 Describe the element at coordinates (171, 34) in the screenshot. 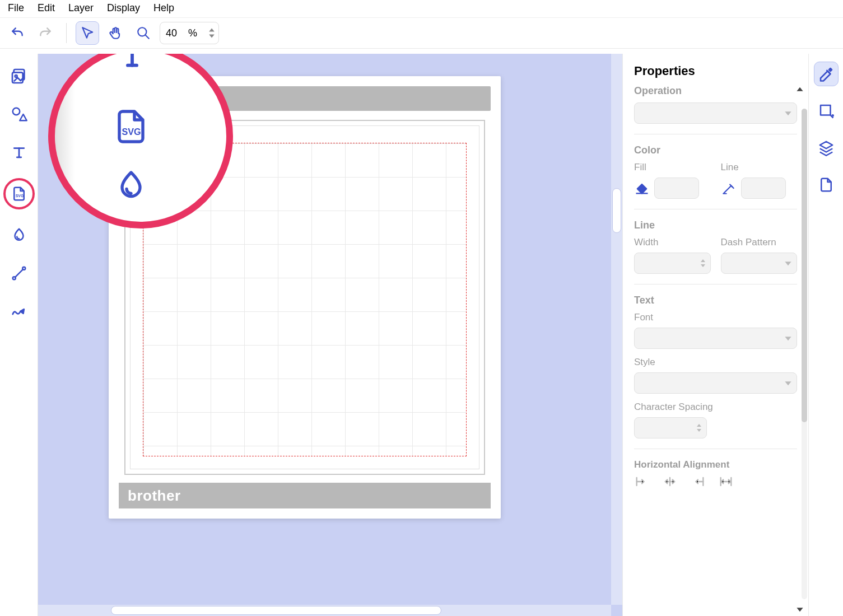

I see `zoom-value: 40` at that location.